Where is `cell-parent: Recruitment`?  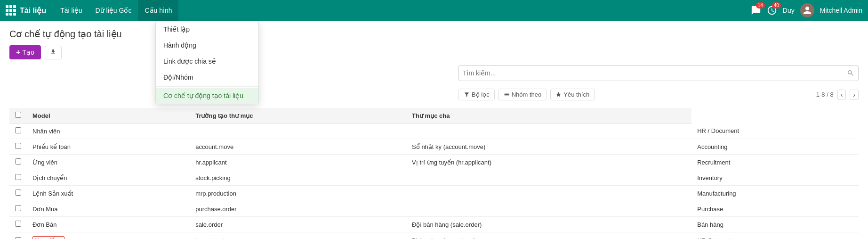 cell-parent: Recruitment is located at coordinates (775, 162).